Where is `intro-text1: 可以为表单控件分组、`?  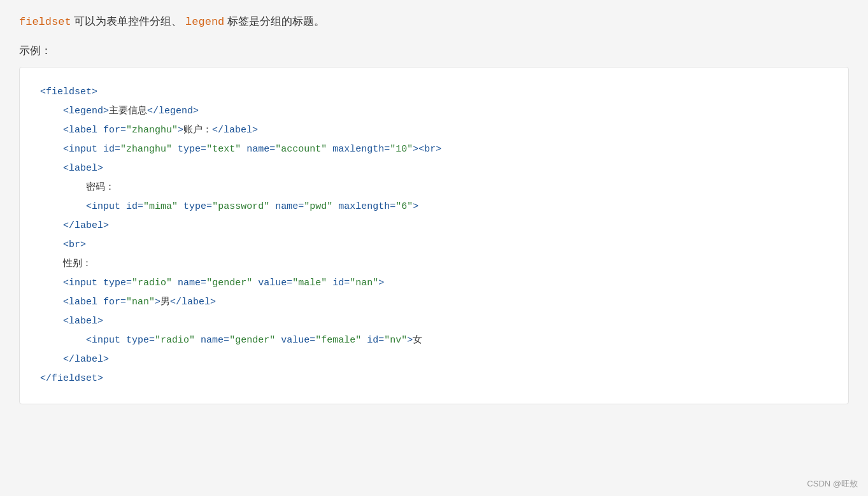 intro-text1: 可以为表单控件分组、 is located at coordinates (127, 22).